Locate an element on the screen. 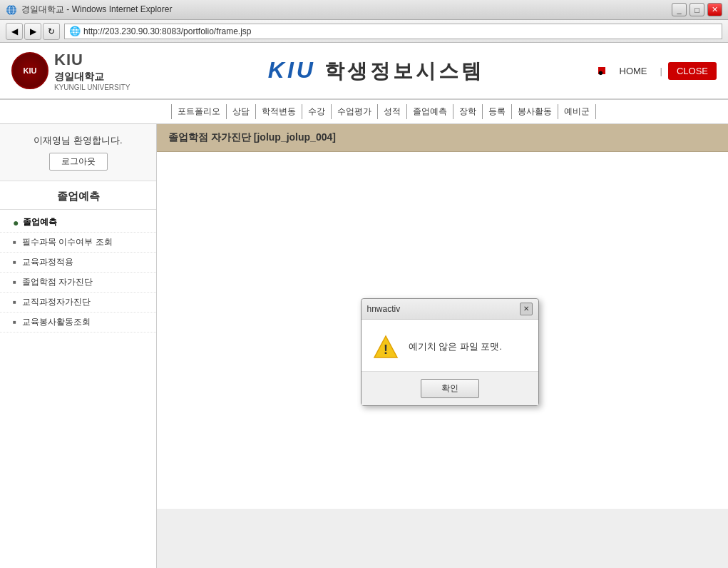 The height and width of the screenshot is (568, 728). nav-item-reserve: 예비군 is located at coordinates (578, 111).